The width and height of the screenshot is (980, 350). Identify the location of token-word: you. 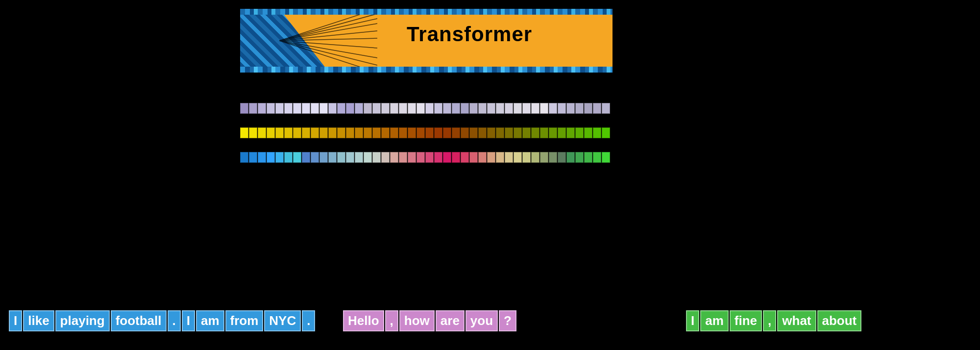
(482, 321).